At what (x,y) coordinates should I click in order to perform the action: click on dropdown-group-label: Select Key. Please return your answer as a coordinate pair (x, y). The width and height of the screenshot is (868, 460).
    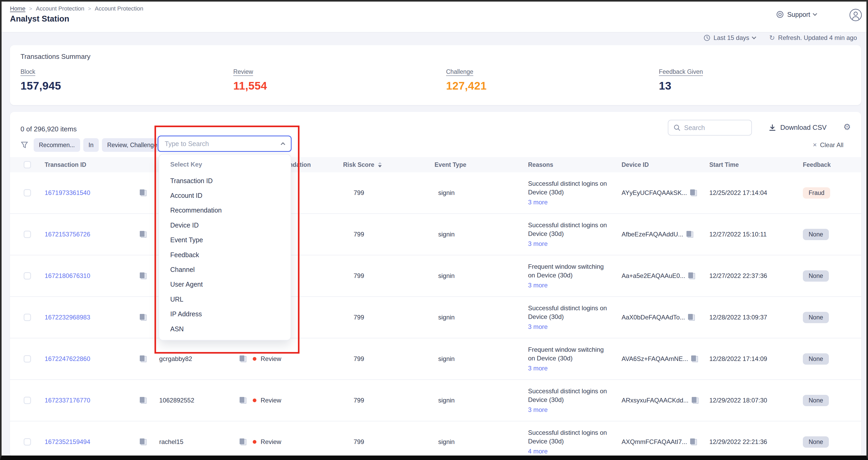
    Looking at the image, I should click on (230, 167).